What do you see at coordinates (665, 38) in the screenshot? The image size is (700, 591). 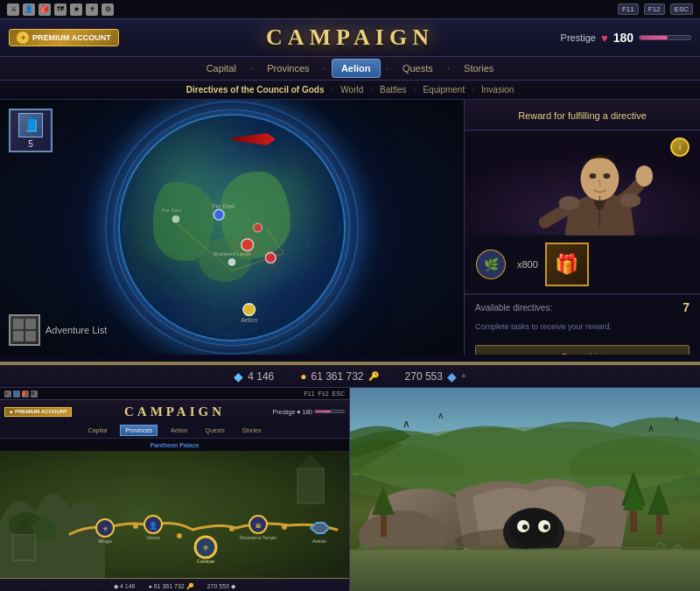 I see `prestige-bar` at bounding box center [665, 38].